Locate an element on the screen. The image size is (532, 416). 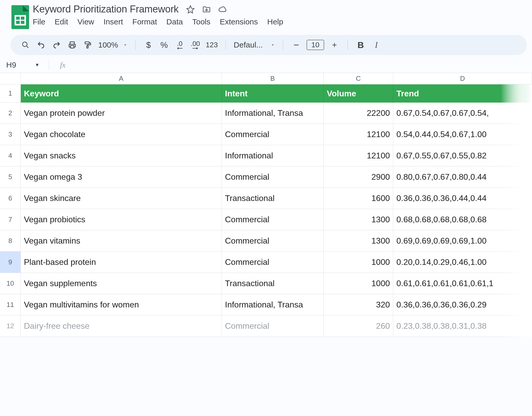
row-header: 12 is located at coordinates (10, 326).